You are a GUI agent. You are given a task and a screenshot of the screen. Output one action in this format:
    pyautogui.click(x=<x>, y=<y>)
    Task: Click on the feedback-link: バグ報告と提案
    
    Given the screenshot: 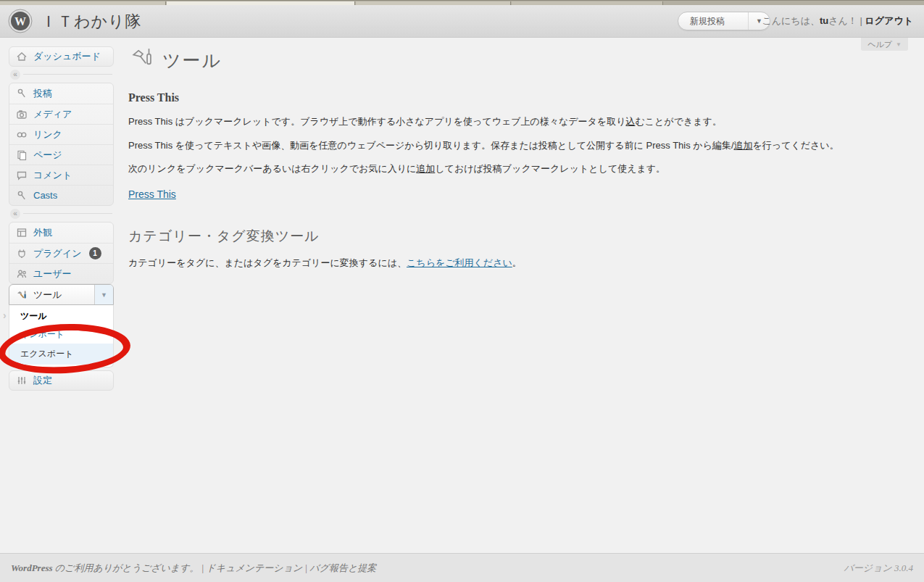 What is the action you would take?
    pyautogui.click(x=343, y=568)
    